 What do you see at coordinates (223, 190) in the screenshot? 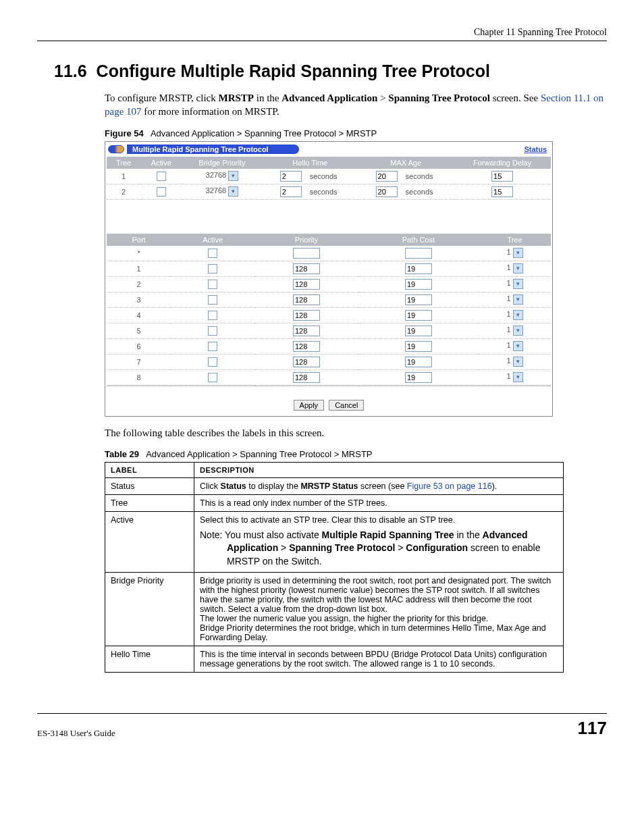
I see `tree2-priority-select: 32768 ▾` at bounding box center [223, 190].